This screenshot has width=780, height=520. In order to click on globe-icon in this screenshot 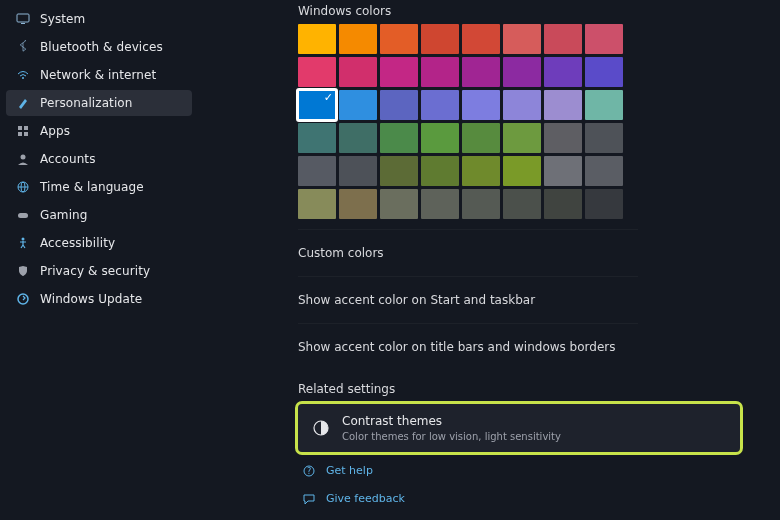, I will do `click(23, 187)`.